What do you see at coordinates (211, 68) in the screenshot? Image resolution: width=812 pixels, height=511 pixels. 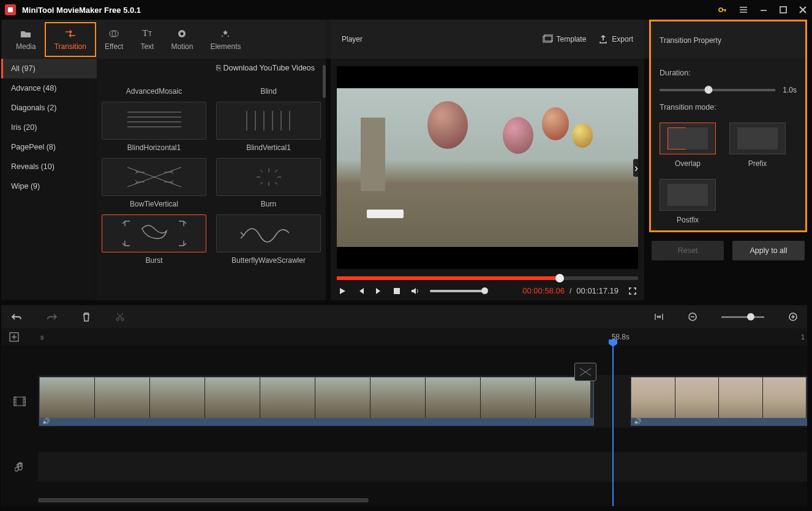 I see `download-youtube-link: Download YouTube Videos` at bounding box center [211, 68].